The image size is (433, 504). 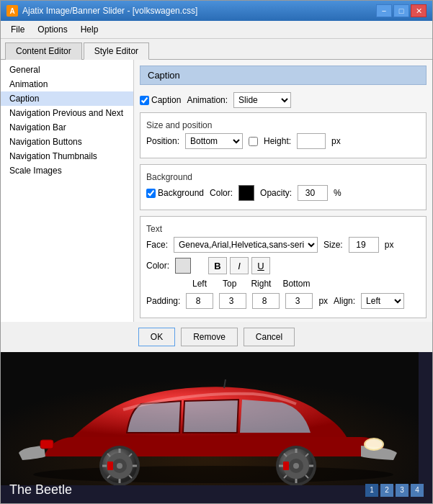 What do you see at coordinates (283, 141) in the screenshot?
I see `position-row: Position: Bottom Height: px` at bounding box center [283, 141].